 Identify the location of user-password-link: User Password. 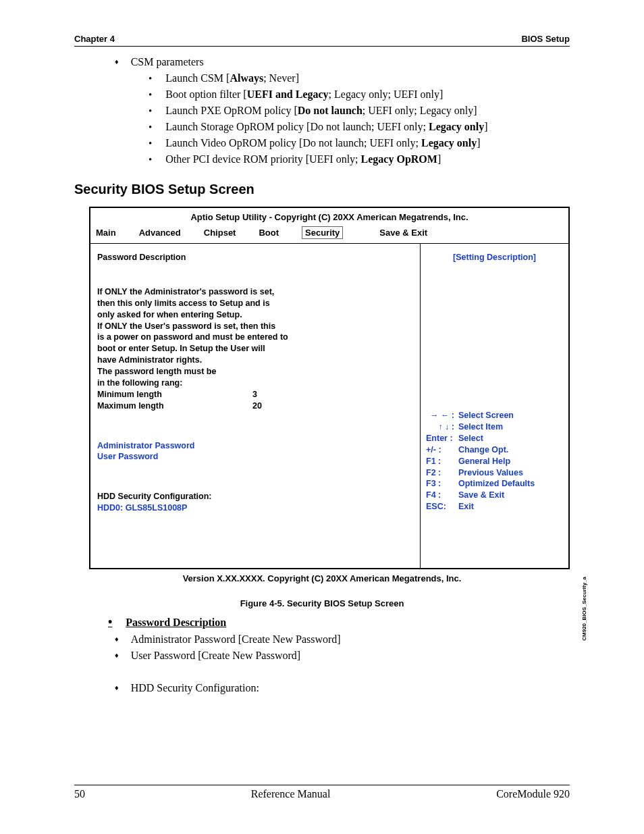
(255, 457).